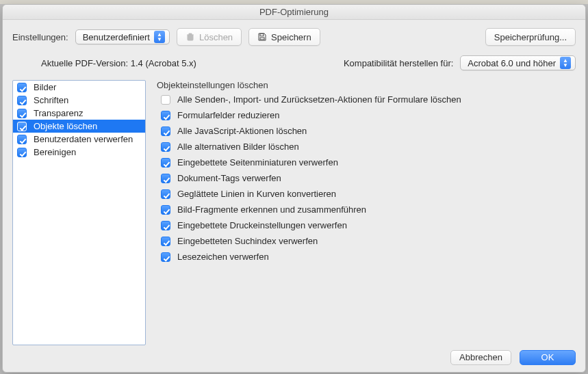 The width and height of the screenshot is (588, 374). I want to click on current-version-label: Aktuelle PDF-Version: 1.4 (Acrobat 5.x), so click(119, 63).